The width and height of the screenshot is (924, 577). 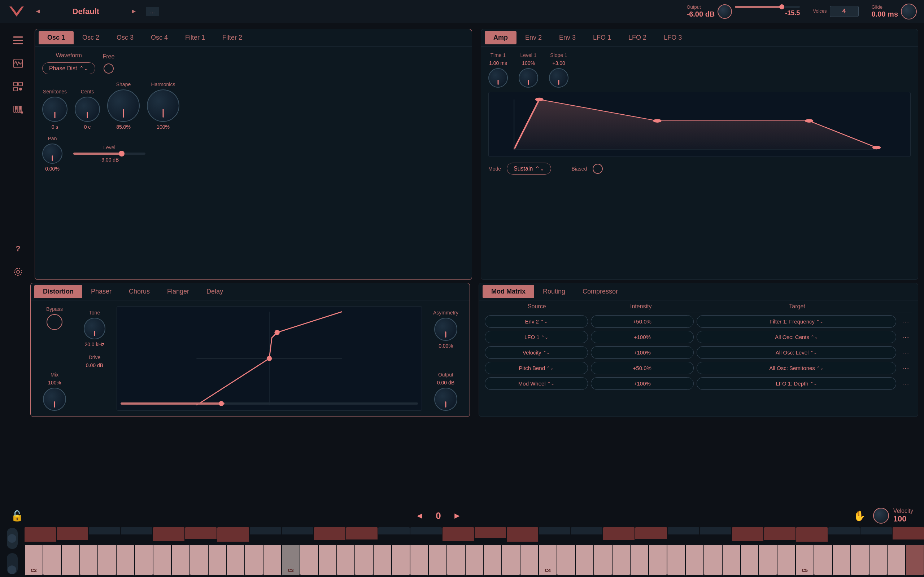 I want to click on sidebar-item-help: ?, so click(x=18, y=249).